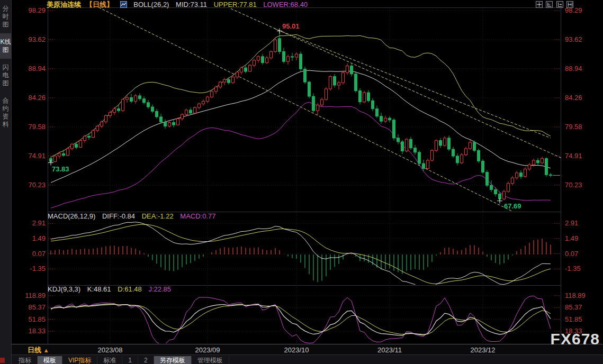  Describe the element at coordinates (38, 350) in the screenshot. I see `period-select-button: 日线 ▲` at that location.